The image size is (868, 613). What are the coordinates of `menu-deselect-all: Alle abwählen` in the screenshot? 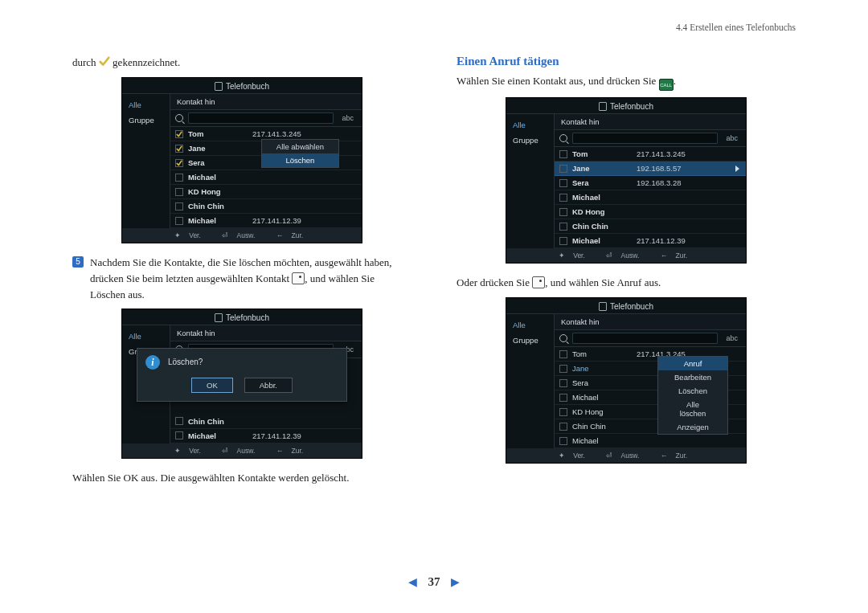 It's located at (301, 146).